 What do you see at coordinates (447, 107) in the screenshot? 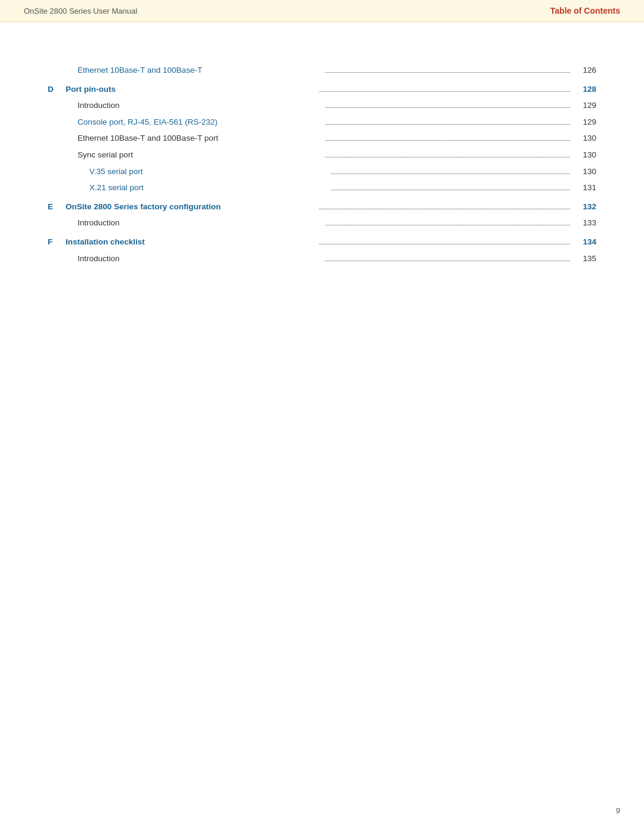
I see `toc-dots-intro-d` at bounding box center [447, 107].